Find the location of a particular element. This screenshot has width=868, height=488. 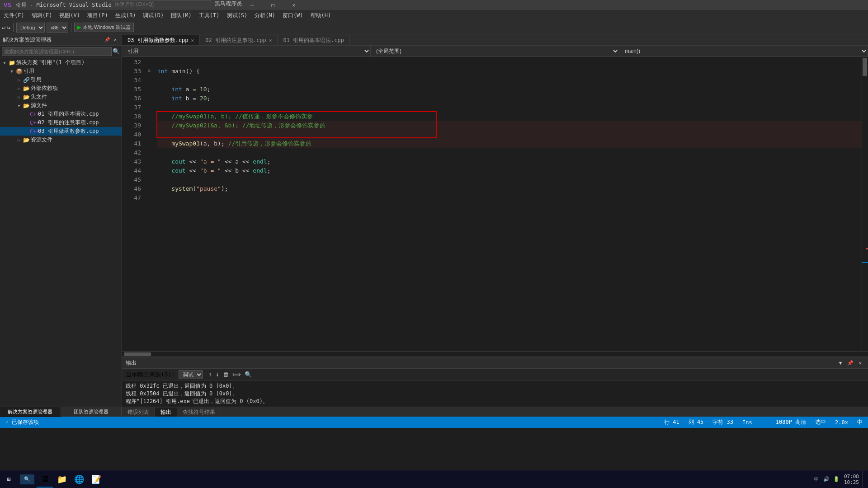

output-collapse-btn: ▼ is located at coordinates (840, 363).